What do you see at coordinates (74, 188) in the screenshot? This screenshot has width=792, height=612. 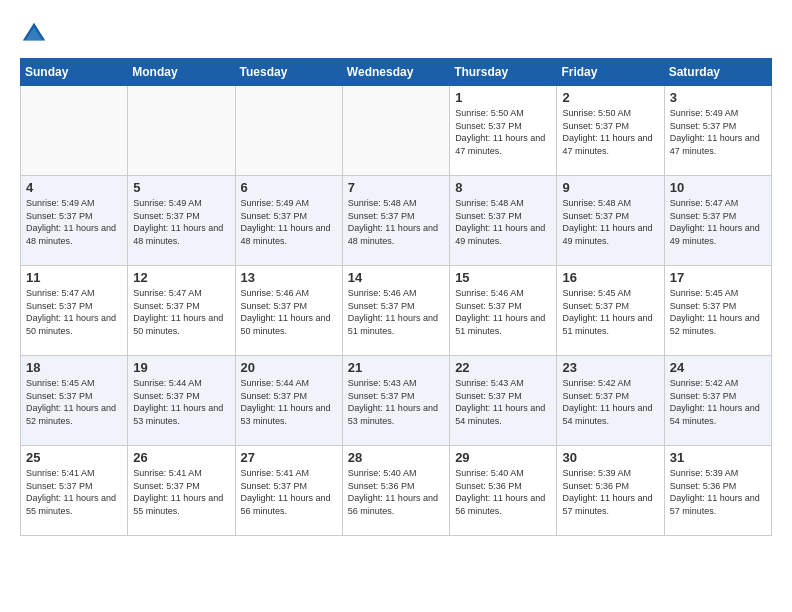 I see `day-number: 4` at bounding box center [74, 188].